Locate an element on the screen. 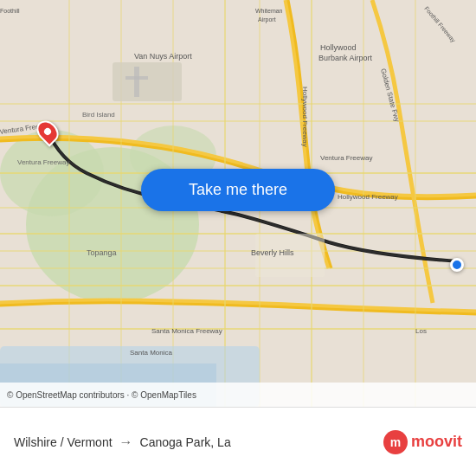 The width and height of the screenshot is (476, 476). svg-text: Beverly Hills is located at coordinates (273, 253).